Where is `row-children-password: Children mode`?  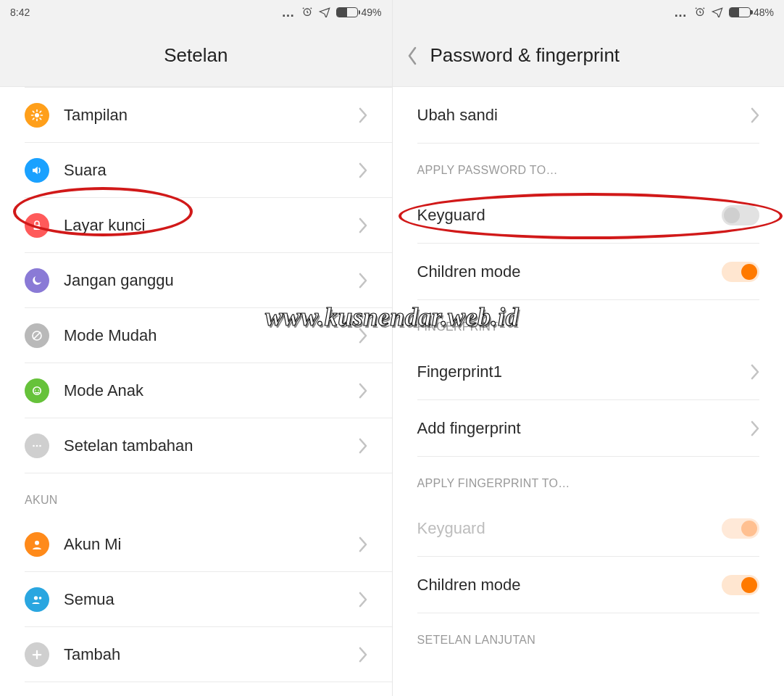 row-children-password: Children mode is located at coordinates (588, 272).